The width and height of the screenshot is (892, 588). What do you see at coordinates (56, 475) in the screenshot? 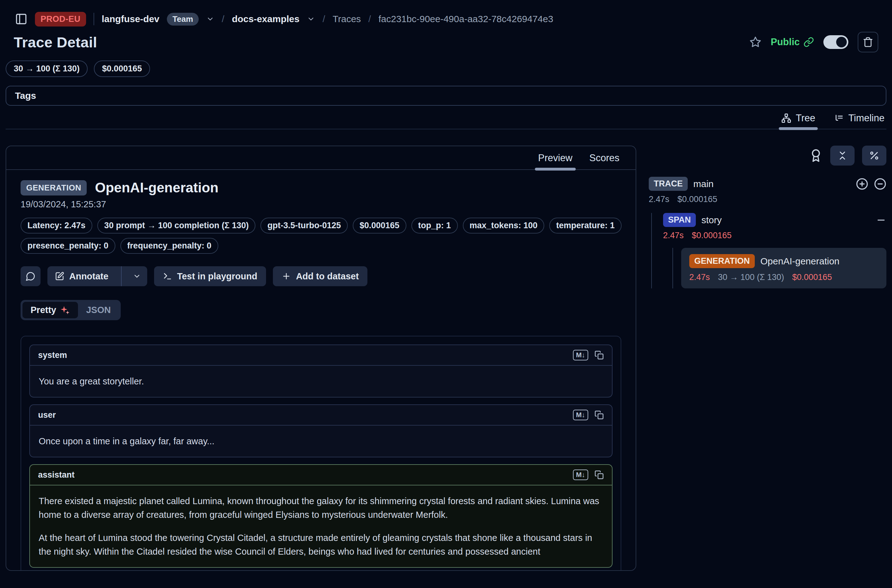
I see `message-role: assistant` at bounding box center [56, 475].